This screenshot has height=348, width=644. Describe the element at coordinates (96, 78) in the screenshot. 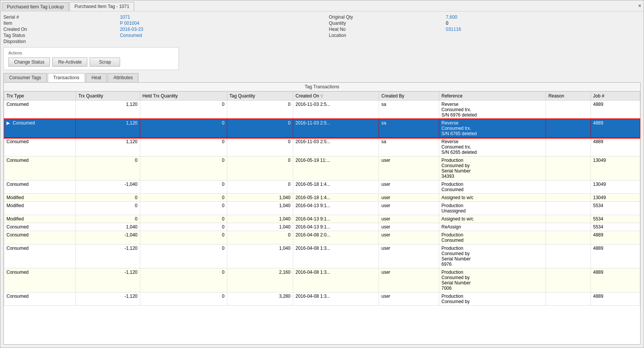

I see `tab-heat: Heat` at that location.